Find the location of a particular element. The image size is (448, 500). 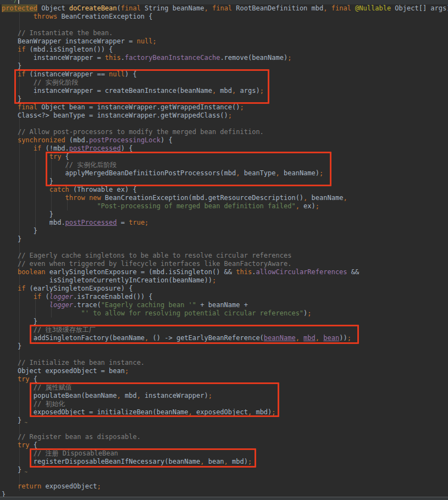

code-token: // 实例化阶段 is located at coordinates (40, 82).